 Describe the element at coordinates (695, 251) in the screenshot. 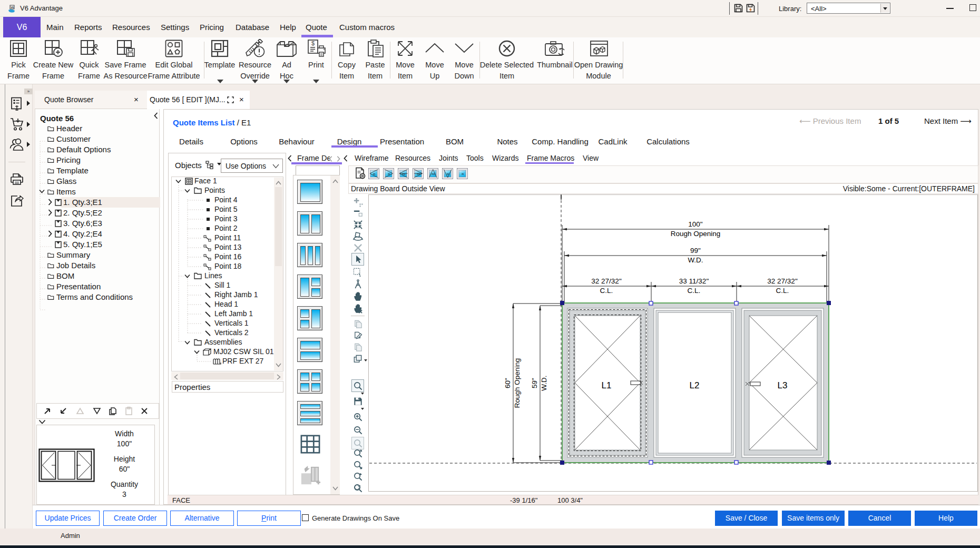

I see `svg-text: 99"` at that location.